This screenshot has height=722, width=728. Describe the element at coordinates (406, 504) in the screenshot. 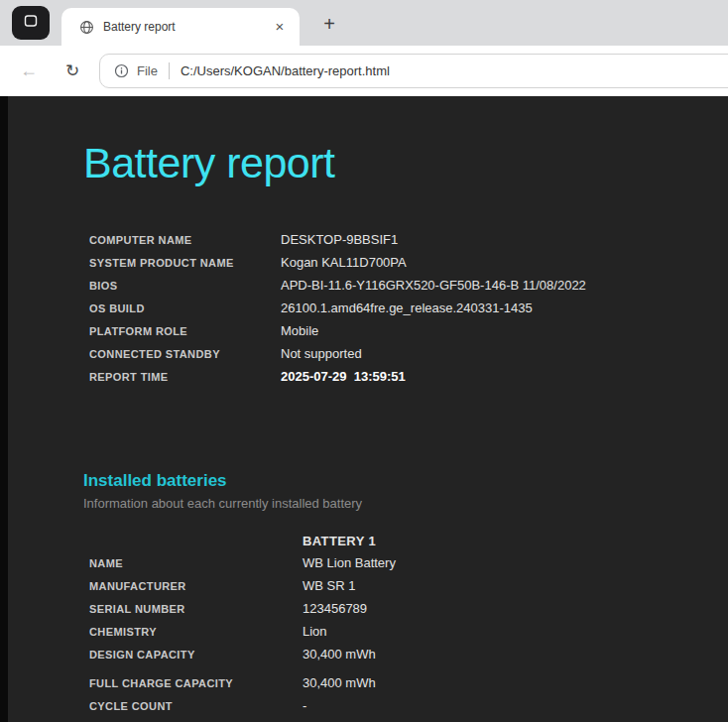

I see `installed-batteries-subtitle: Information about each currently install…` at that location.